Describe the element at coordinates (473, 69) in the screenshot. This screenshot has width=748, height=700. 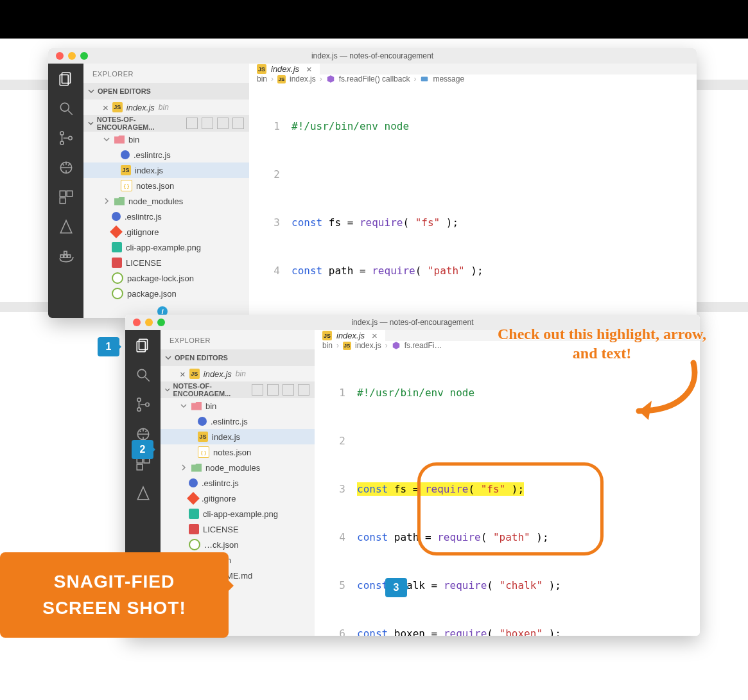
I see `tab-bar: JS index.js ×` at that location.